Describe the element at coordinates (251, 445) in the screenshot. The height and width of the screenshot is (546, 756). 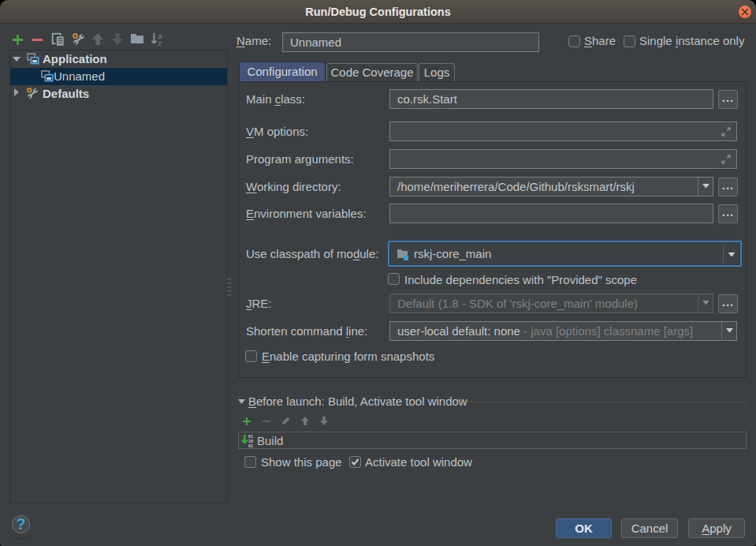
I see `svg-text: 01` at that location.